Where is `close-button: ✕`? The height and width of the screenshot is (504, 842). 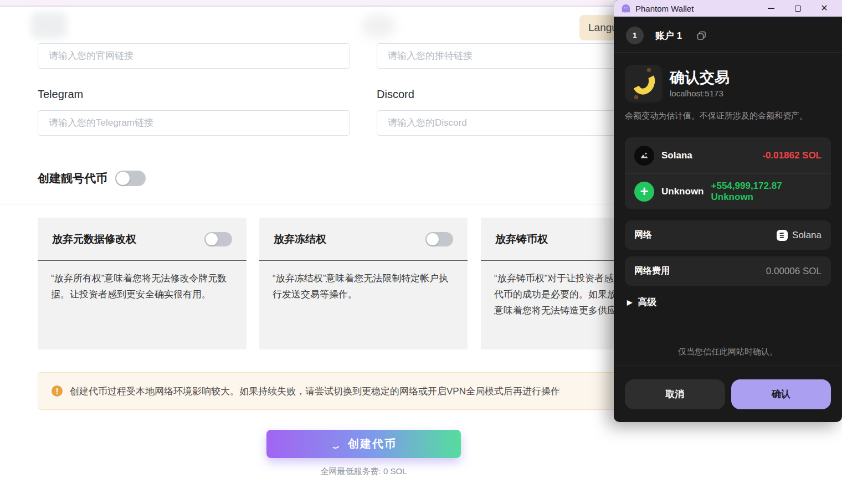
close-button: ✕ is located at coordinates (824, 8).